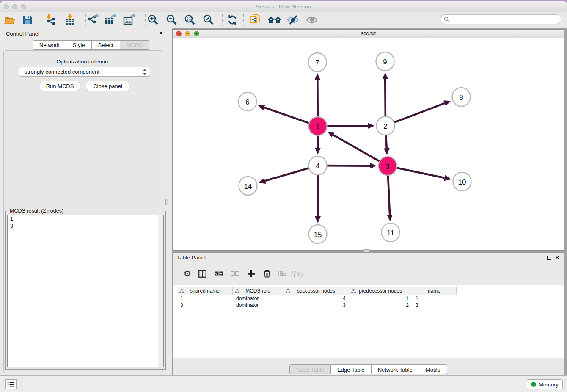 The width and height of the screenshot is (567, 392). I want to click on save-session-icon, so click(28, 20).